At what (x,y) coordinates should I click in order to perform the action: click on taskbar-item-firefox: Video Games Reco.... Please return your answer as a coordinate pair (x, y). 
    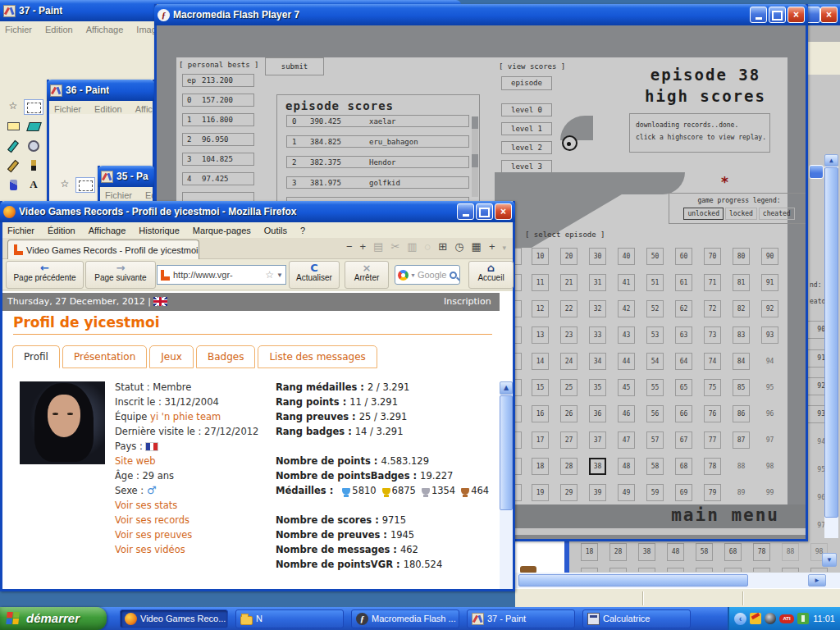
    Looking at the image, I should click on (174, 619).